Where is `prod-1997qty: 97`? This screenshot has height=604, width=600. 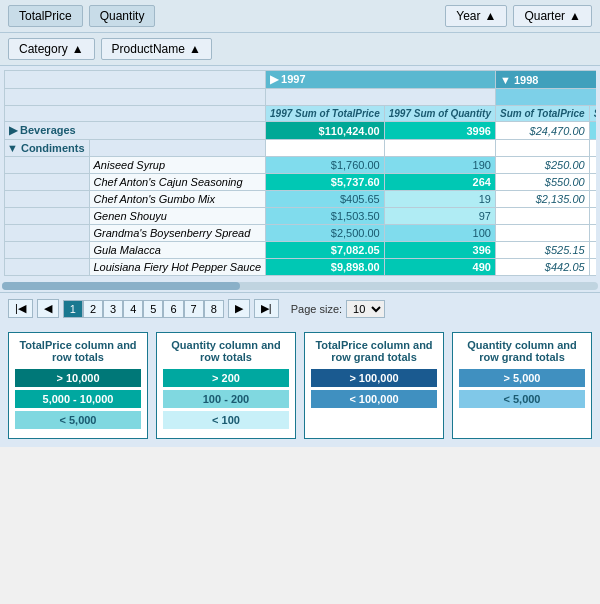 prod-1997qty: 97 is located at coordinates (440, 216).